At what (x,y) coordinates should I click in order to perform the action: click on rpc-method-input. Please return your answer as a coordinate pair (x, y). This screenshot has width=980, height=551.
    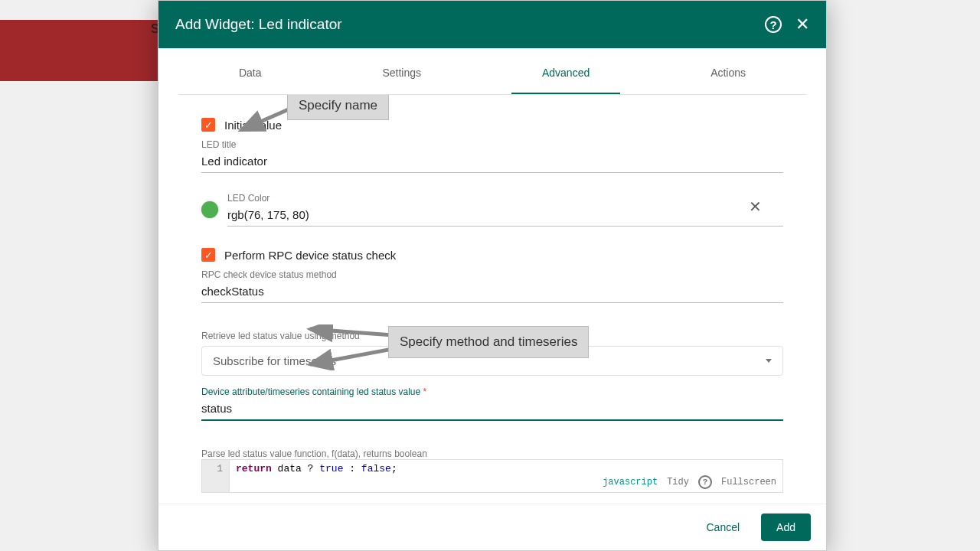
    Looking at the image, I should click on (492, 292).